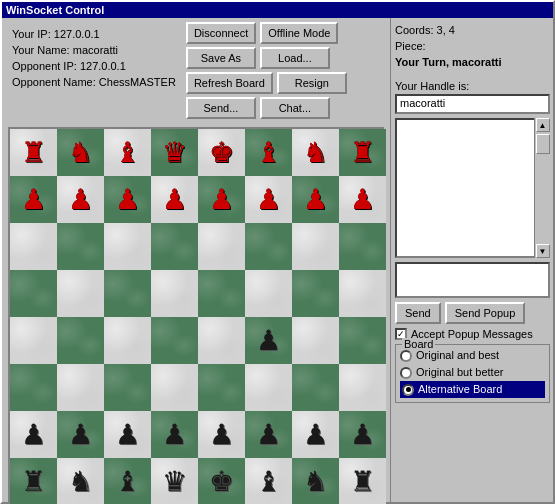 Image resolution: width=555 pixels, height=504 pixels. What do you see at coordinates (362, 481) in the screenshot?
I see `cell-7-7: ♜` at bounding box center [362, 481].